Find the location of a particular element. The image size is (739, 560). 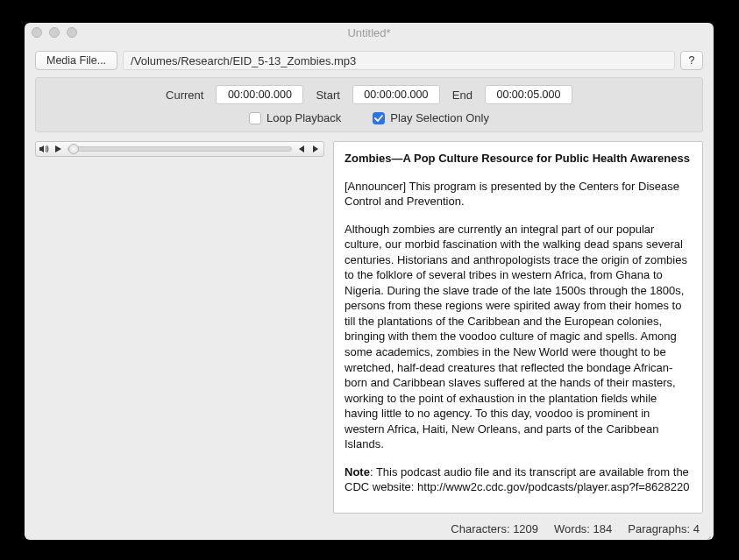

end-time-field: 00:00:05.000 is located at coordinates (529, 95).